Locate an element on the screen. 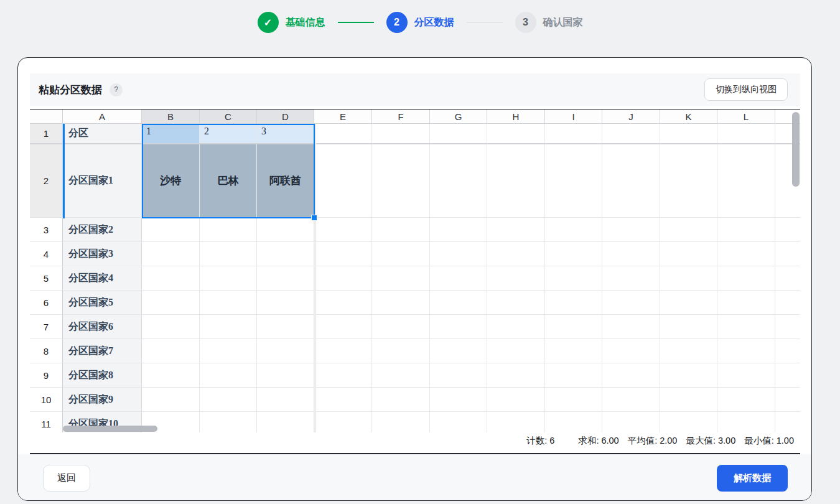 This screenshot has width=840, height=504. switch-to-vertical-view-button: 切换到纵向视图 is located at coordinates (746, 90).